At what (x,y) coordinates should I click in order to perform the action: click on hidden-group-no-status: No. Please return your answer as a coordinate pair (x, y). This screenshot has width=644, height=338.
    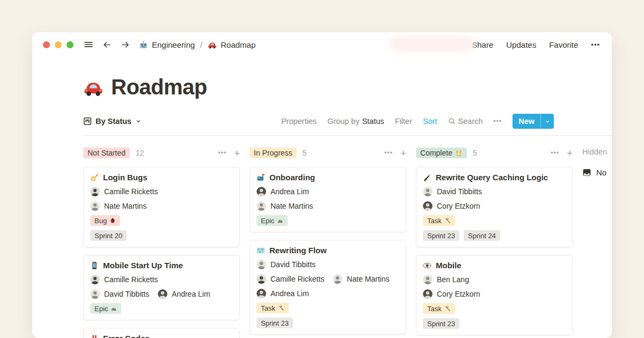
    Looking at the image, I should click on (597, 173).